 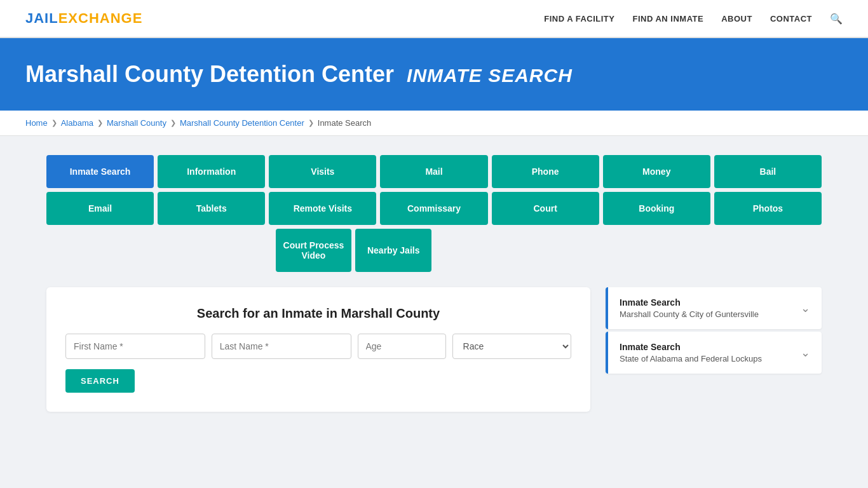 I want to click on breadcrumb-home: Home, so click(x=37, y=123).